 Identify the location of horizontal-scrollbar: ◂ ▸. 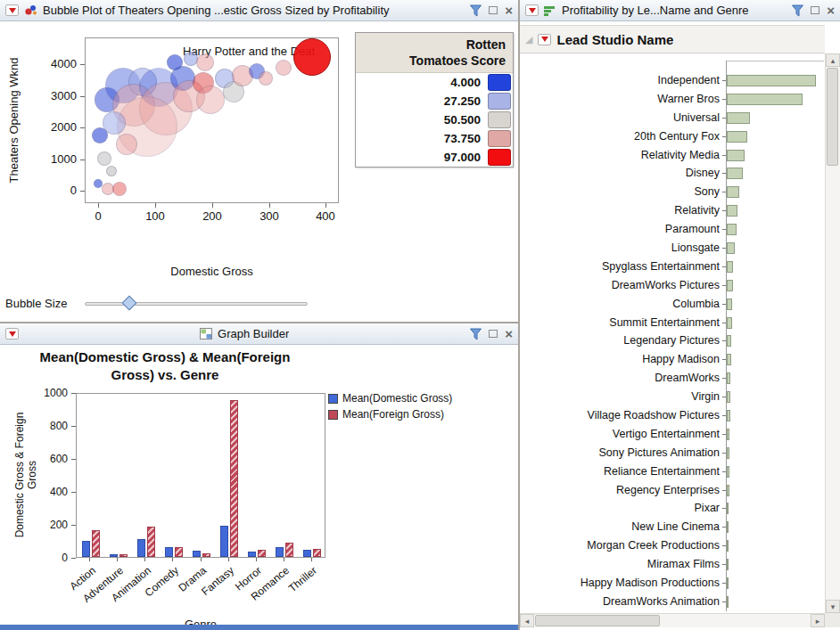
(672, 620).